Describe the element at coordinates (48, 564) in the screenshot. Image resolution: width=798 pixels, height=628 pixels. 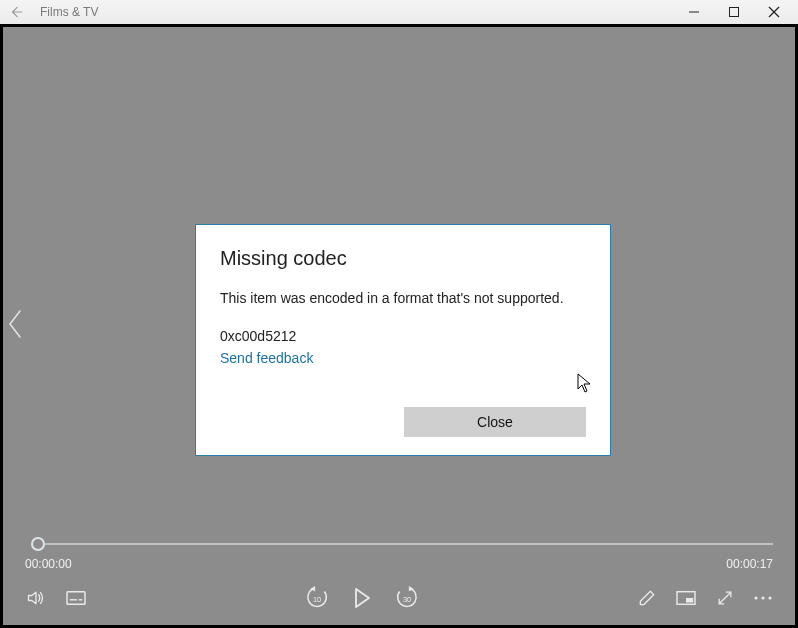
I see `current-time: 00:00:00` at that location.